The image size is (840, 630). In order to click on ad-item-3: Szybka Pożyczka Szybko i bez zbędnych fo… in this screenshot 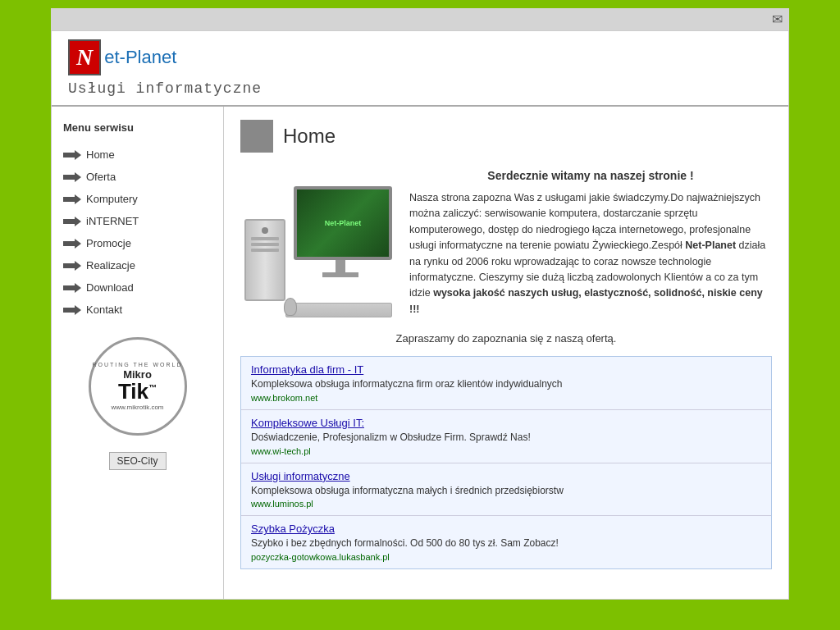, I will do `click(506, 542)`.